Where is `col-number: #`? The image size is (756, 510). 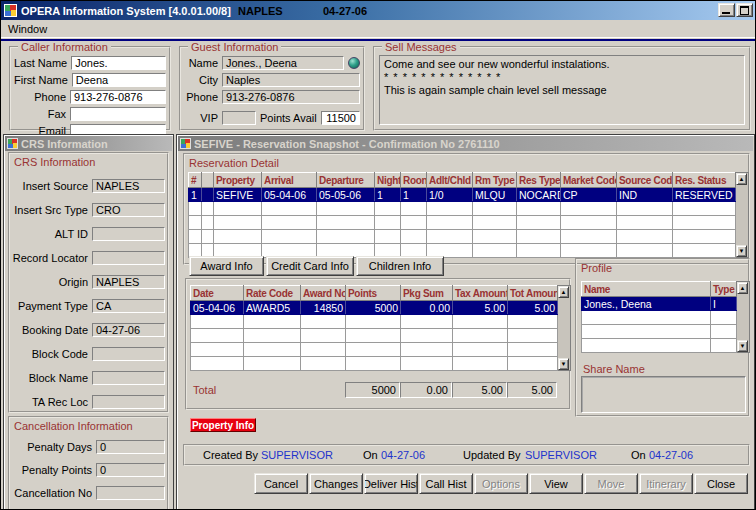 col-number: # is located at coordinates (196, 180).